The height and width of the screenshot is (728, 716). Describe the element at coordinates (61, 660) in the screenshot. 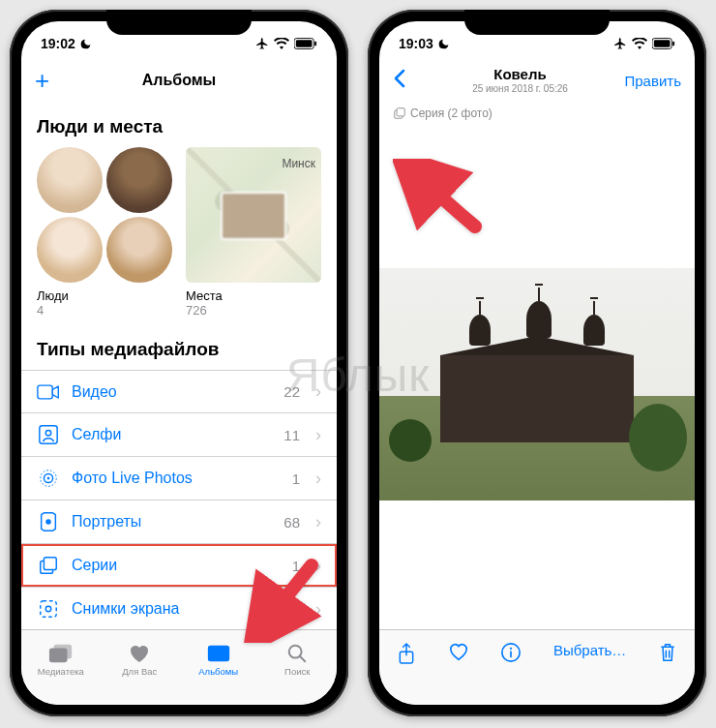

I see `tab-library: Медиатека` at that location.